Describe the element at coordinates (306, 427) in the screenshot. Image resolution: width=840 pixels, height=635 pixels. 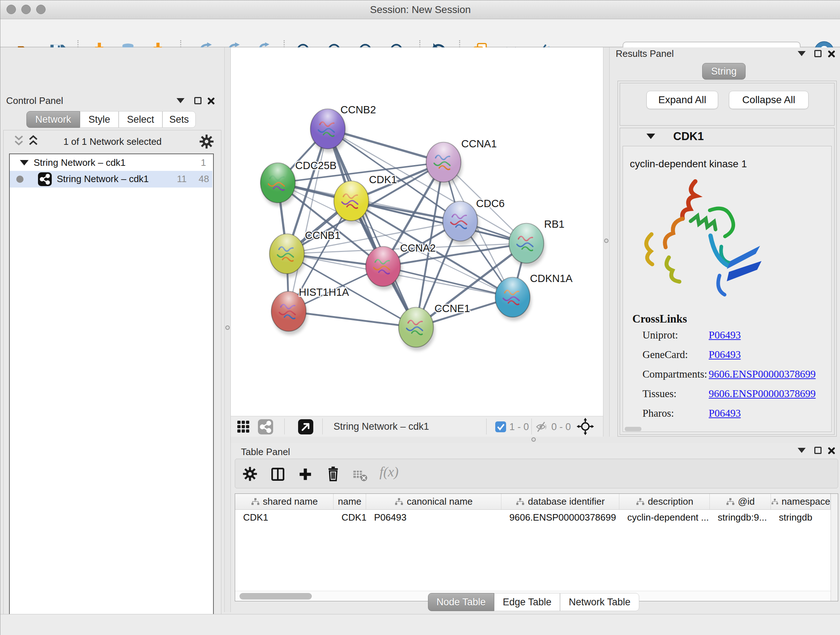
I see `birds-eye-view-icon` at that location.